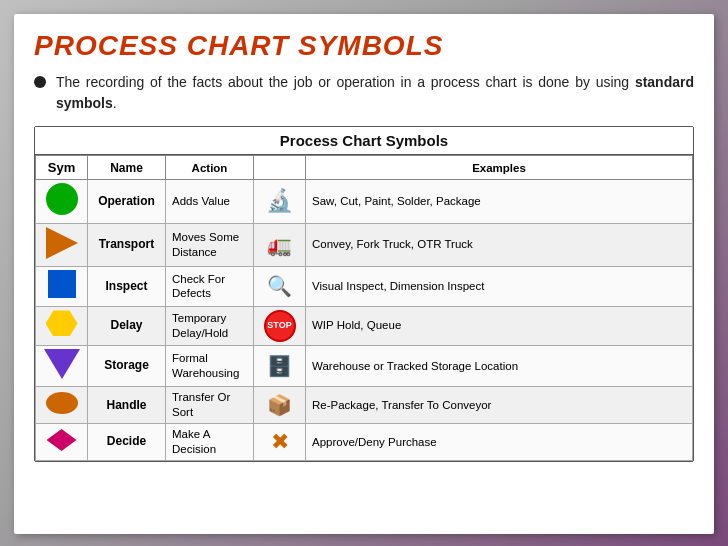 This screenshot has width=728, height=546. I want to click on cell-sym-operation, so click(62, 202).